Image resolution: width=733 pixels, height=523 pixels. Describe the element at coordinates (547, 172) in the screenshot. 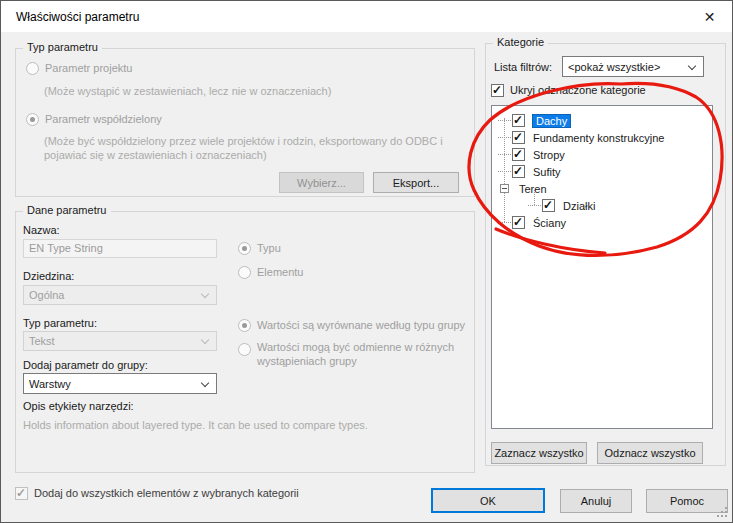

I see `tree-item-label: Sufity` at that location.